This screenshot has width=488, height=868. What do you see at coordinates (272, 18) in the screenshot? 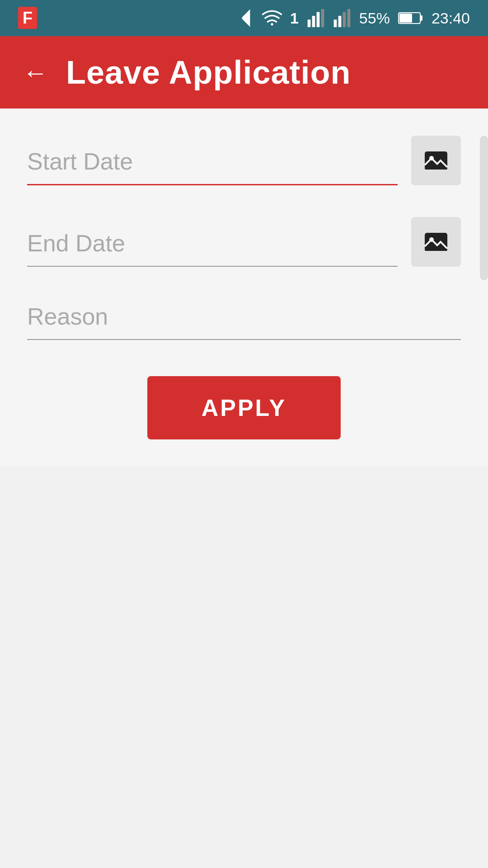
I see `wifi-icon` at bounding box center [272, 18].